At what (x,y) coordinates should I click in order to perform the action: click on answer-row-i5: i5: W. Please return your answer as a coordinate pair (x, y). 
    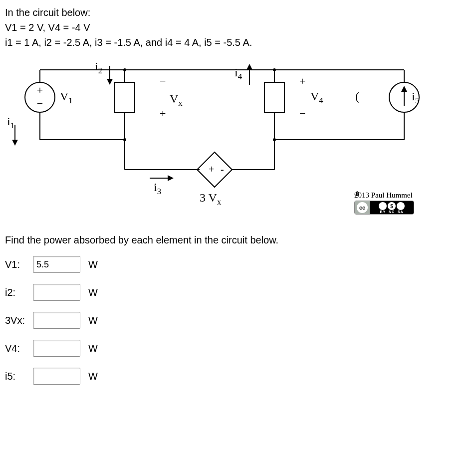
    Looking at the image, I should click on (238, 376).